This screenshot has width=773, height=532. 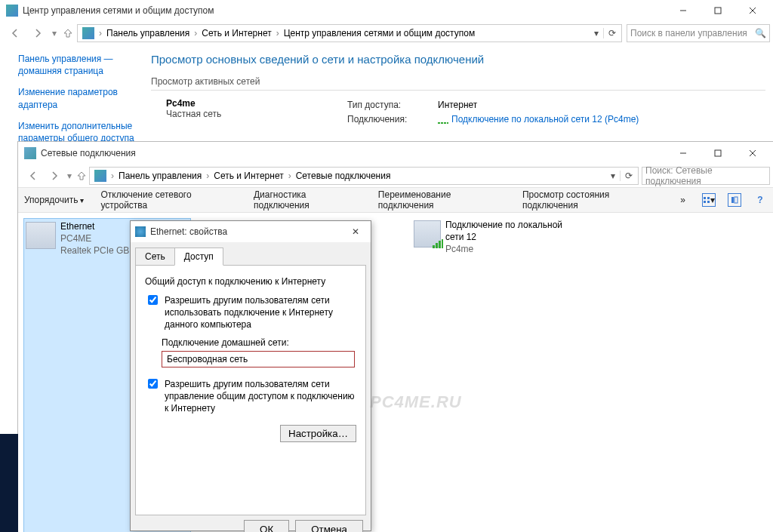 What do you see at coordinates (442, 200) in the screenshot?
I see `rename-button: Переименование подключения` at bounding box center [442, 200].